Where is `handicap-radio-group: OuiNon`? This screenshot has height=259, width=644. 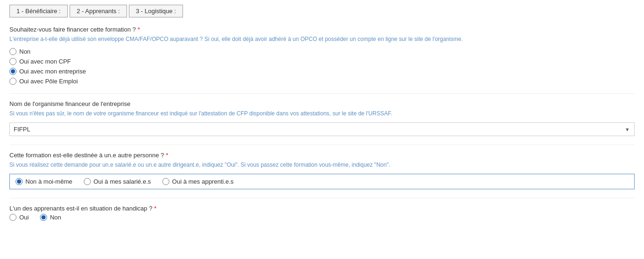
handicap-radio-group: OuiNon is located at coordinates (322, 218).